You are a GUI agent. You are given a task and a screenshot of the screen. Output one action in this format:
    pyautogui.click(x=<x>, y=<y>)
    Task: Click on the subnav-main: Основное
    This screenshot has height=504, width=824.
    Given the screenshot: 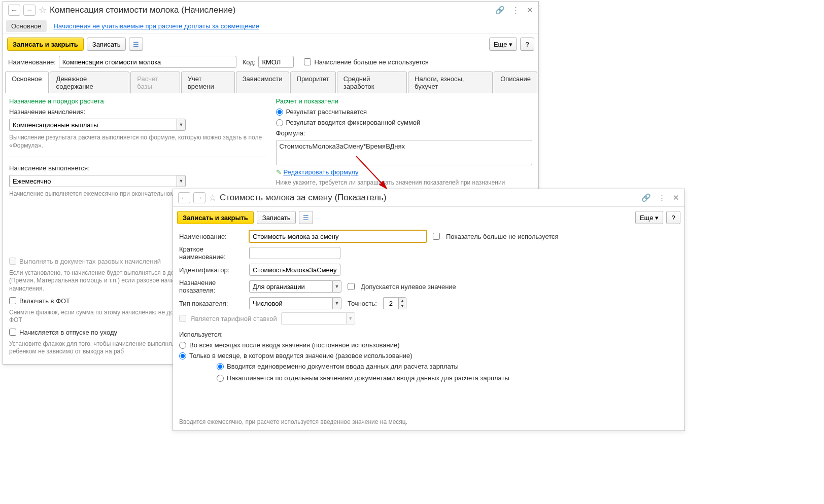 What is the action you would take?
    pyautogui.click(x=26, y=26)
    